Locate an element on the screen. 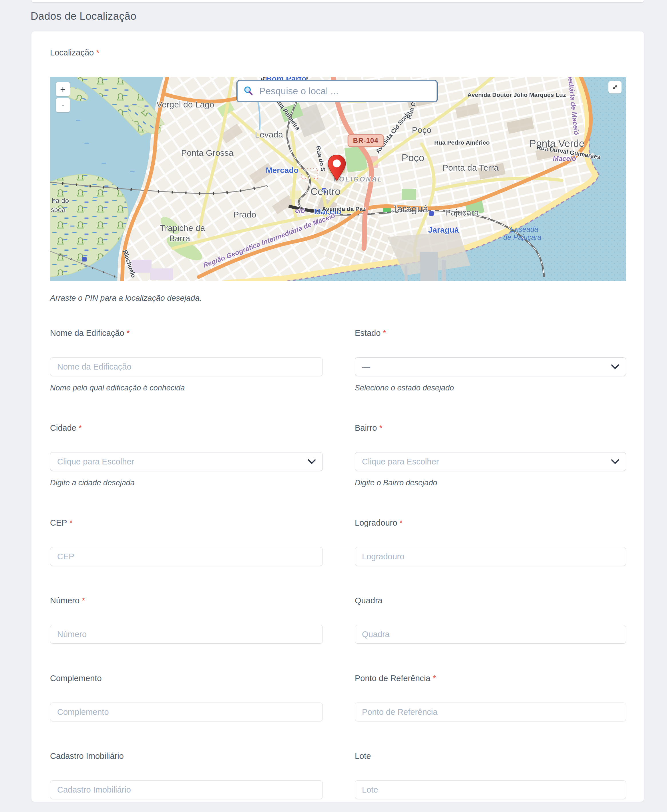 Image resolution: width=667 pixels, height=812 pixels. map-label: sboa is located at coordinates (58, 210).